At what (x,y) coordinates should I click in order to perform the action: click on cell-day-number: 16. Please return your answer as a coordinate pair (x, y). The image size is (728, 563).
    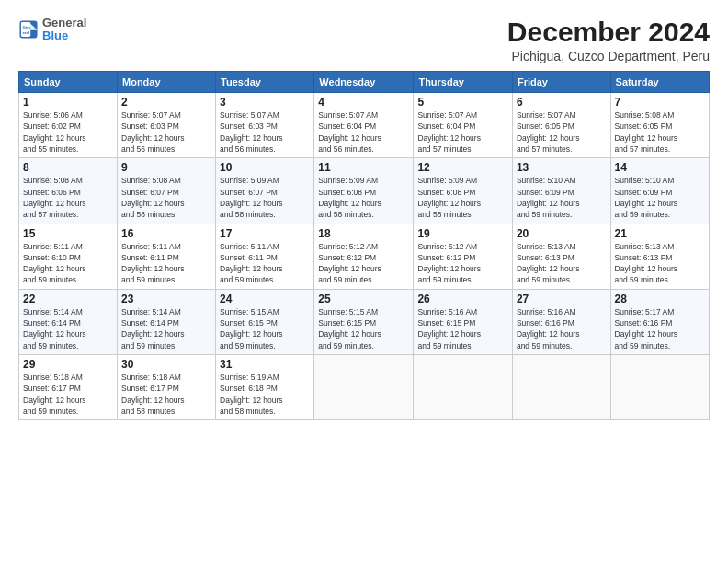
    Looking at the image, I should click on (166, 234).